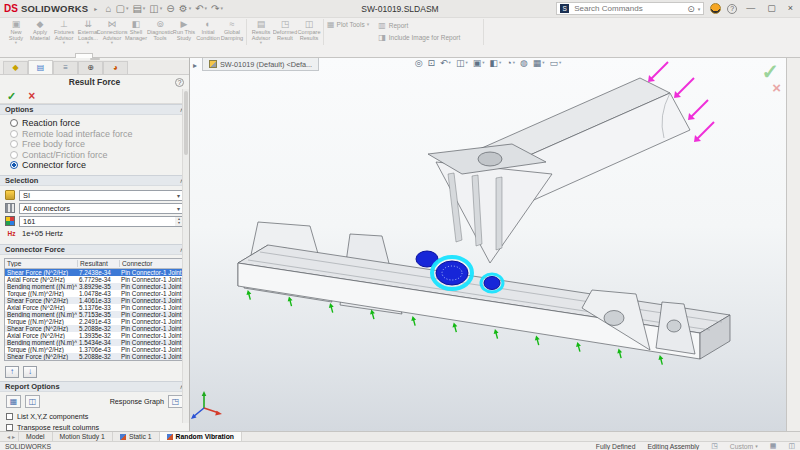 Image resolution: width=800 pixels, height=450 pixels. Describe the element at coordinates (261, 32) in the screenshot. I see `results-advisor-button: ▤ Results Advisor ▾` at that location.